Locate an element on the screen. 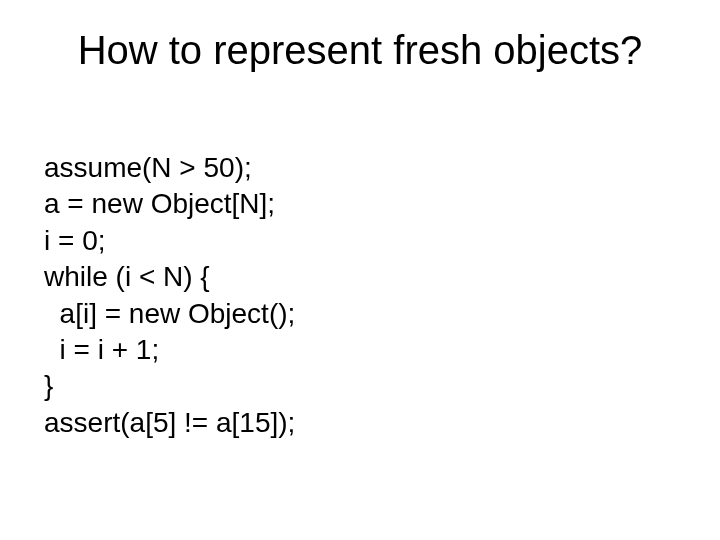 This screenshot has width=720, height=540. slide-title: How to represent fresh objects? is located at coordinates (360, 50).